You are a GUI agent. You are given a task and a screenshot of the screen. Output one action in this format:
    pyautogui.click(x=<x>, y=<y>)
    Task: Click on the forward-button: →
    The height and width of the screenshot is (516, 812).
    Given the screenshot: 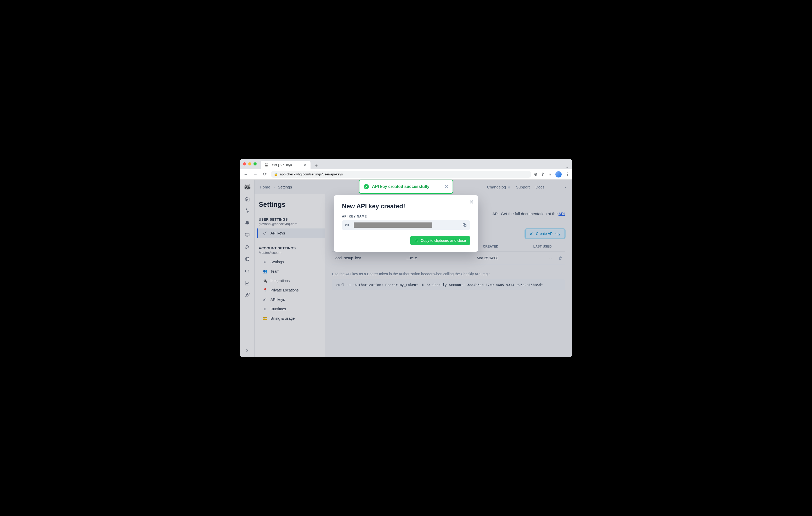 What is the action you would take?
    pyautogui.click(x=255, y=175)
    